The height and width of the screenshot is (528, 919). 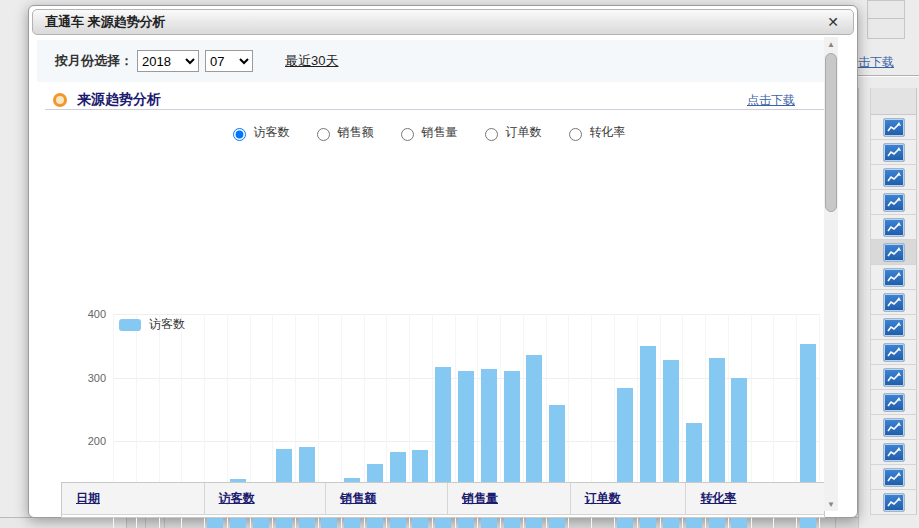 I want to click on legend-label: 访客数, so click(x=167, y=324).